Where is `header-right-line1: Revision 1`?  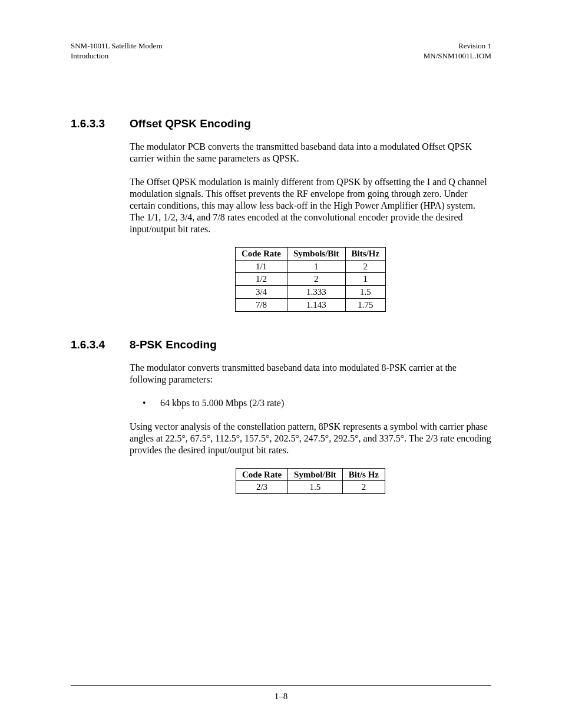 header-right-line1: Revision 1 is located at coordinates (475, 46).